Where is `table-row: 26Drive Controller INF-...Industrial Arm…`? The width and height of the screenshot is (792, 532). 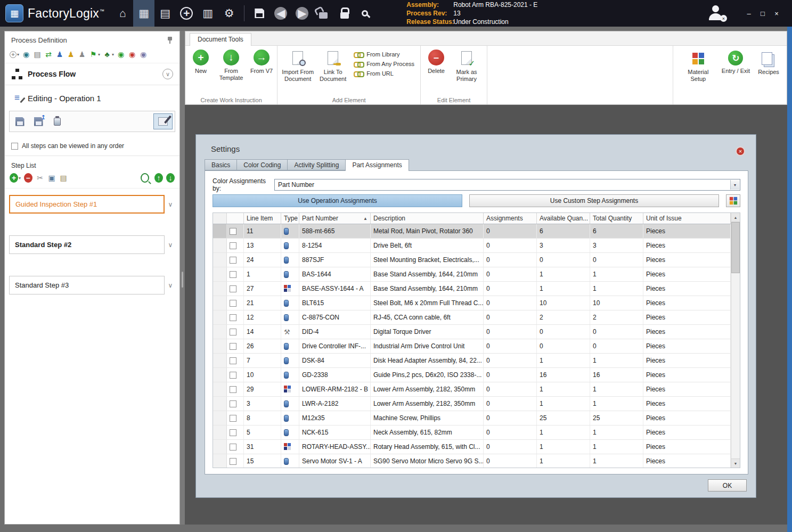 table-row: 26Drive Controller INF-...Industrial Arm… is located at coordinates (472, 346).